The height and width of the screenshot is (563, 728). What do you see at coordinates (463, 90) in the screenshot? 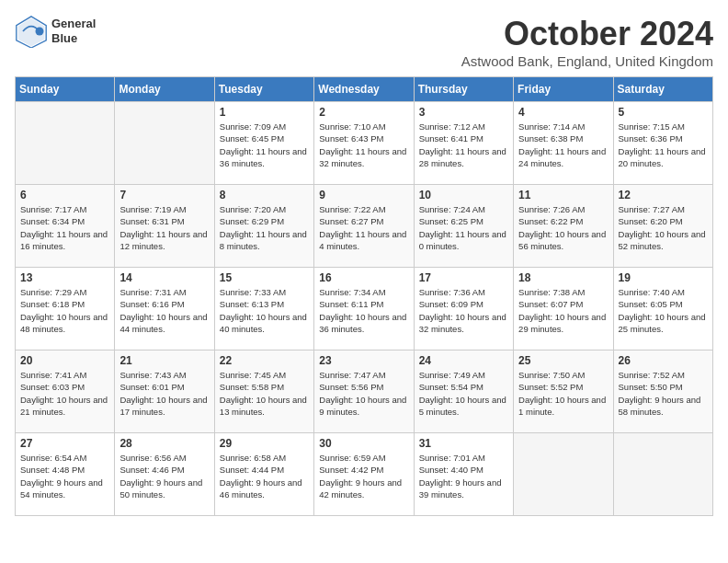
I see `weekday-header-thursday: Thursday` at bounding box center [463, 90].